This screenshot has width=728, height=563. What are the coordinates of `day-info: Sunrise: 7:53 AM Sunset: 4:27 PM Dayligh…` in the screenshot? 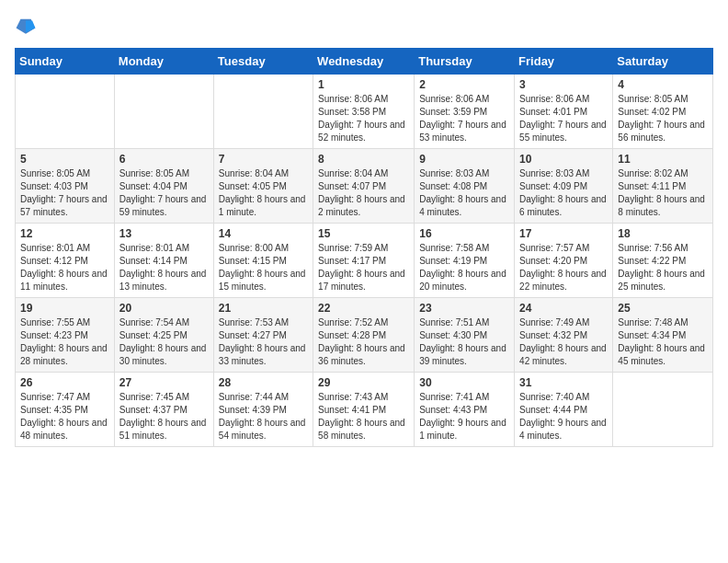 It's located at (263, 342).